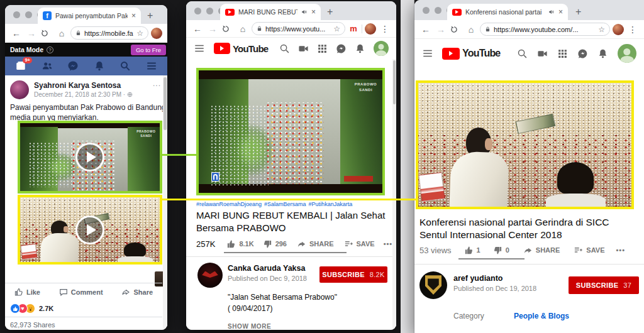 This screenshot has height=333, width=644. What do you see at coordinates (267, 268) in the screenshot?
I see `channel-name: Canka Garuda Yaksa` at bounding box center [267, 268].